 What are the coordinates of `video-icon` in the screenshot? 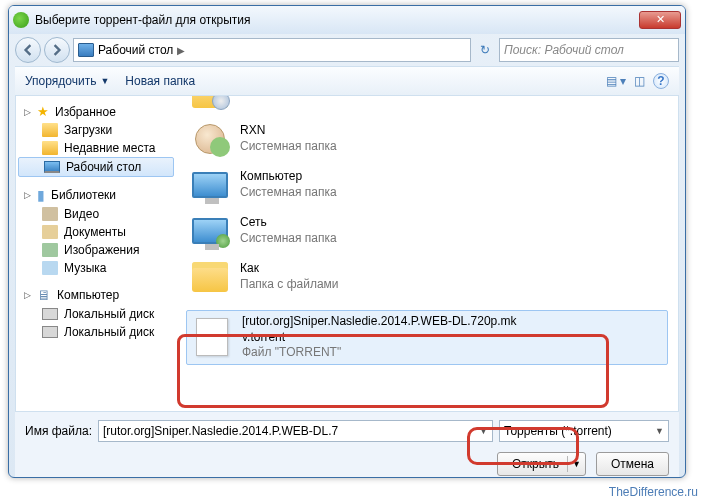 It's located at (50, 214).